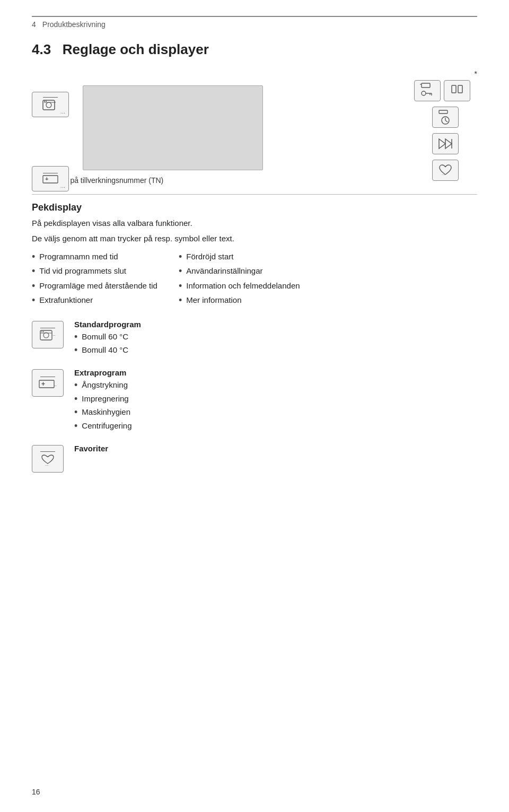  What do you see at coordinates (63, 111) in the screenshot?
I see `wash-icon-dots: ...` at bounding box center [63, 111].